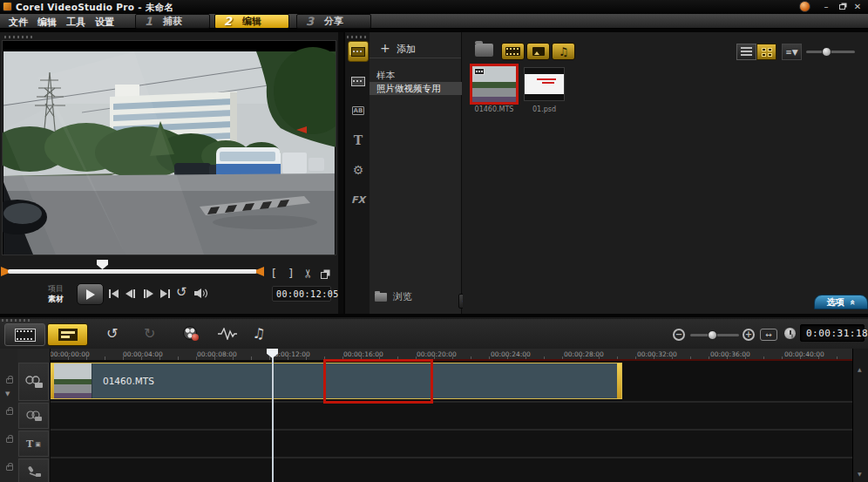 Image resolution: width=868 pixels, height=482 pixels. I want to click on menu-tools: 工具, so click(76, 23).